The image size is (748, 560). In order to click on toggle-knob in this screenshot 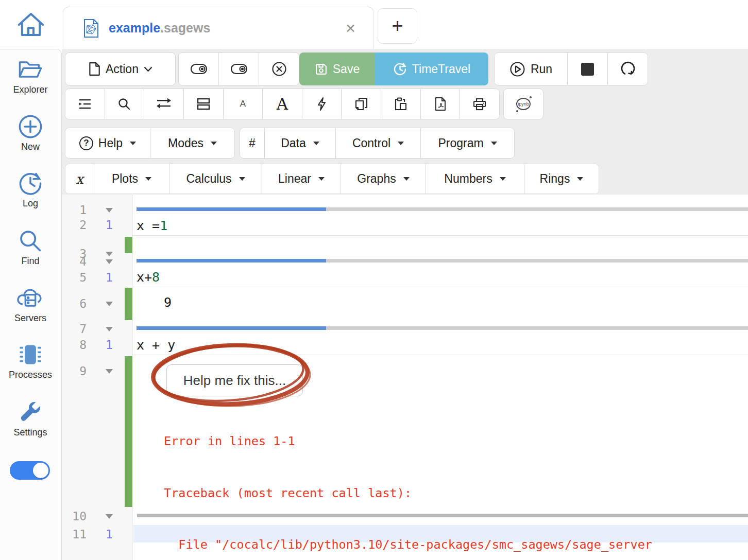, I will do `click(41, 470)`.